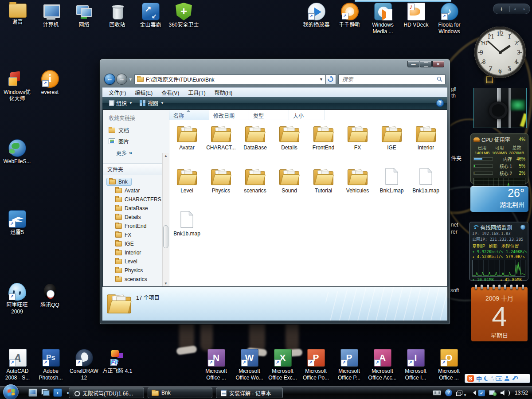 The image size is (532, 399). Describe the element at coordinates (317, 19) in the screenshot. I see `desktop-icon: 我的播放器` at that location.